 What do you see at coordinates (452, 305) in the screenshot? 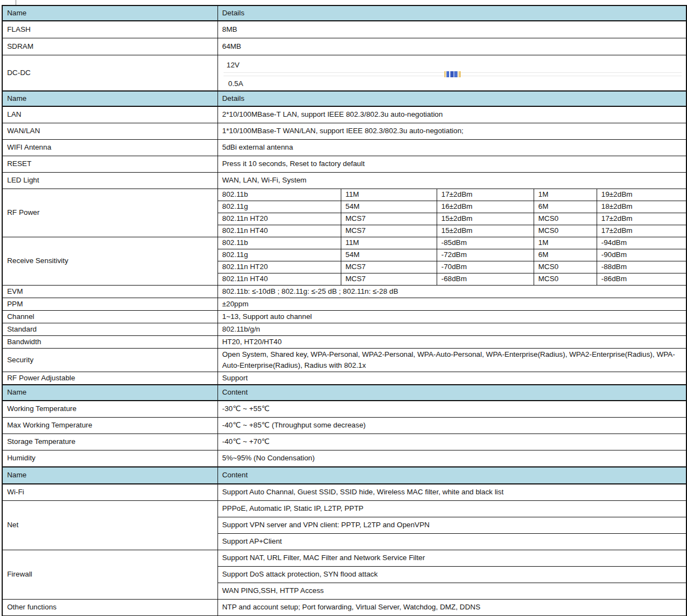
I see `ppm-details-cell: ±20ppm` at bounding box center [452, 305].